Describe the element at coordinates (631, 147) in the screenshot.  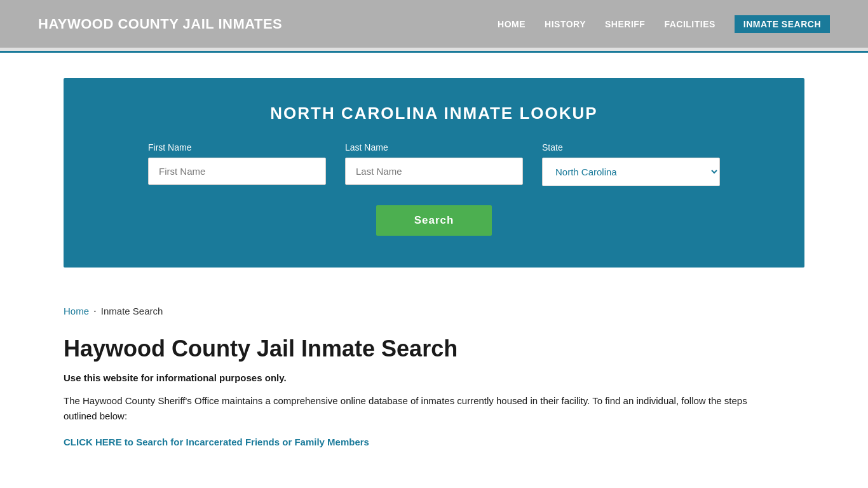
I see `state-label: State` at that location.